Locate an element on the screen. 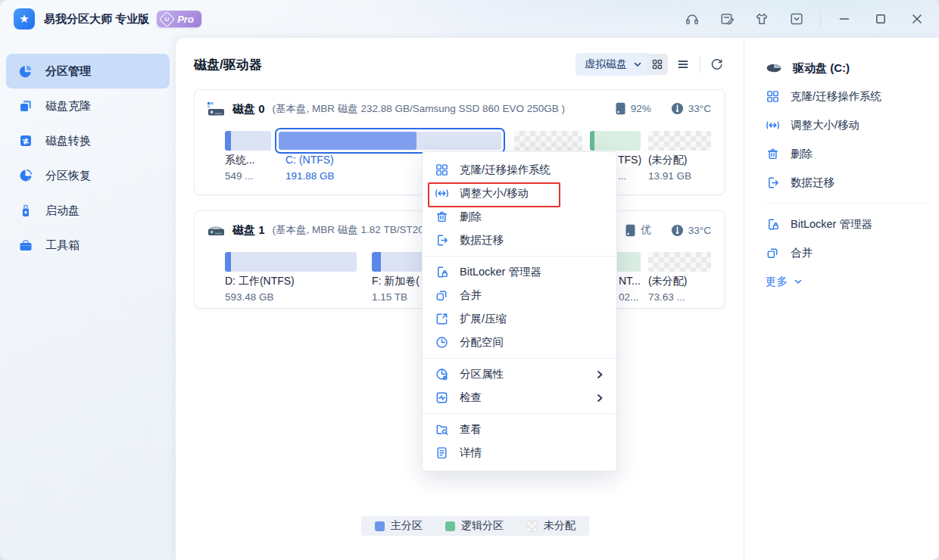  sidebar-item-disk-clone: 磁盘克隆 is located at coordinates (88, 106).